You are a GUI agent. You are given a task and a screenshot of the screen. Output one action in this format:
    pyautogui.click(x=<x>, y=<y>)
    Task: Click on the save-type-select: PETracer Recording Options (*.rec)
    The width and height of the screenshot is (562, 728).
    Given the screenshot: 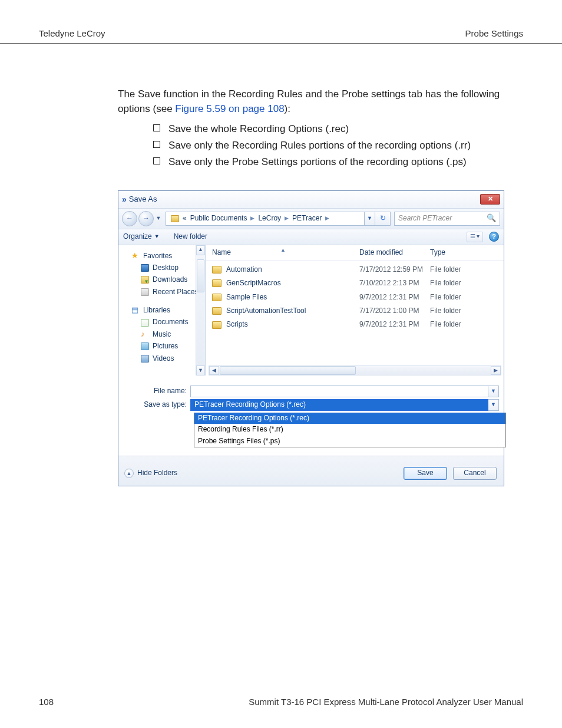 What is the action you would take?
    pyautogui.click(x=339, y=405)
    